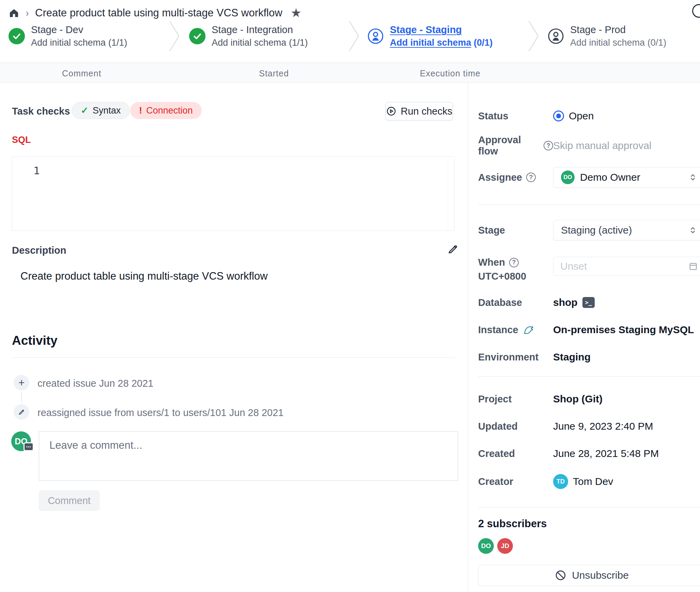 This screenshot has width=700, height=592. Describe the element at coordinates (693, 177) in the screenshot. I see `chevron-updown-icon` at that location.